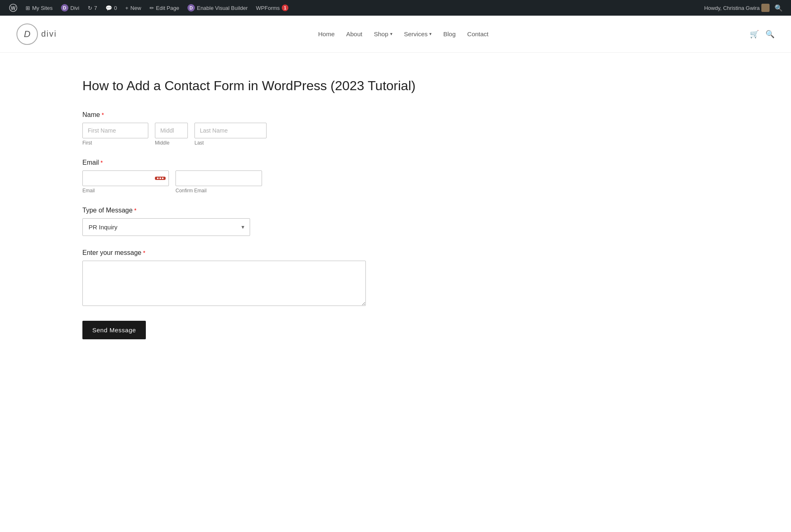 The width and height of the screenshot is (791, 532). I want to click on admin-bar-new: + New, so click(133, 8).